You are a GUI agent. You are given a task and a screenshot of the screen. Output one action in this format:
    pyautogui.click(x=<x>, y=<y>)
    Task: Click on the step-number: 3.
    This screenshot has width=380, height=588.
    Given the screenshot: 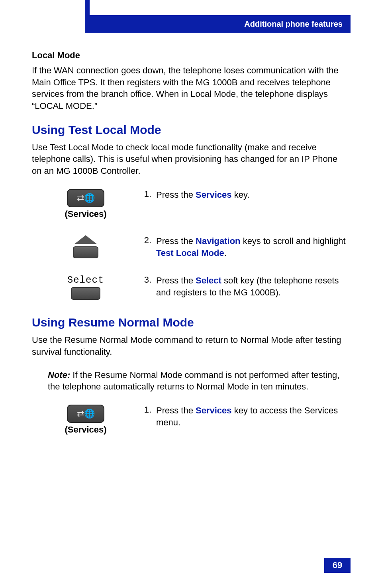 What is the action you would take?
    pyautogui.click(x=148, y=280)
    